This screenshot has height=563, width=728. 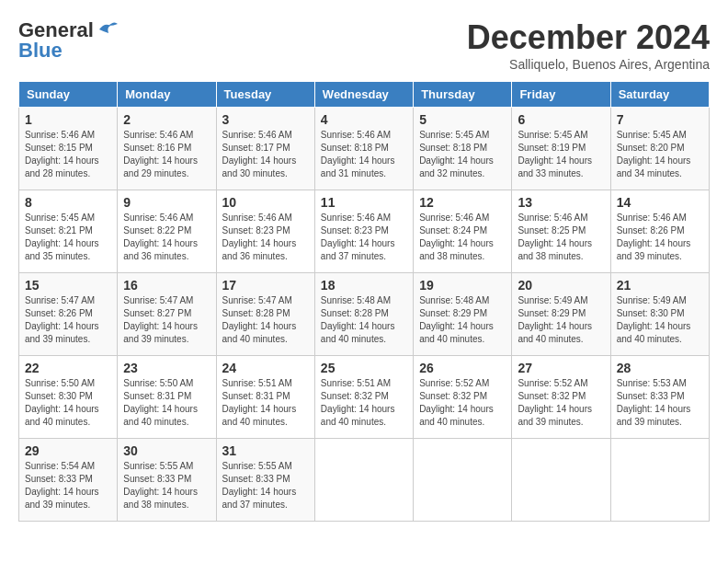 What do you see at coordinates (68, 40) in the screenshot?
I see `logo: General Blue` at bounding box center [68, 40].